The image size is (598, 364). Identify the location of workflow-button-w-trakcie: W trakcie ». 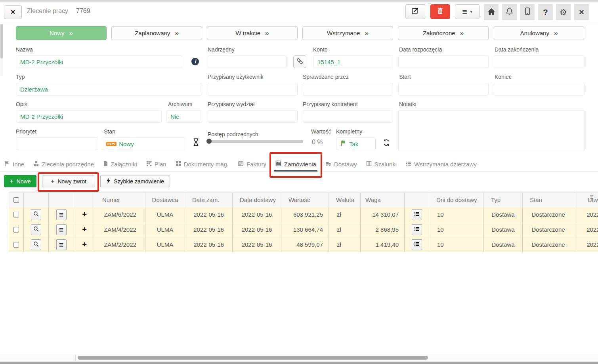
(252, 33).